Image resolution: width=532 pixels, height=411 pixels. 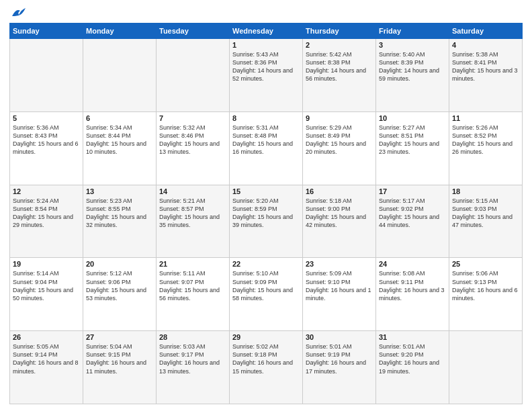 I want to click on day-info: Sunrise: 5:23 AMSunset: 8:55 PMDaylight:…, so click(x=120, y=214).